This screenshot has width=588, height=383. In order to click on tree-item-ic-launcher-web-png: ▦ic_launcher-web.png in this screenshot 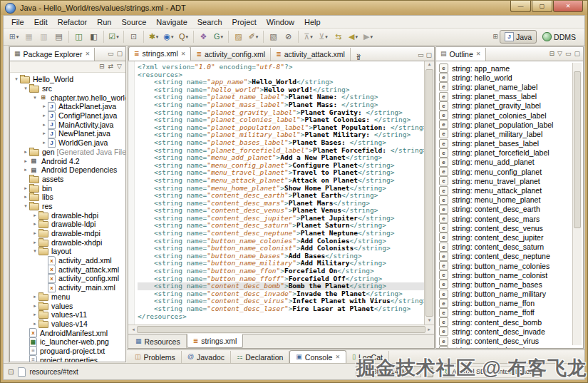, I will do `click(68, 342)`.